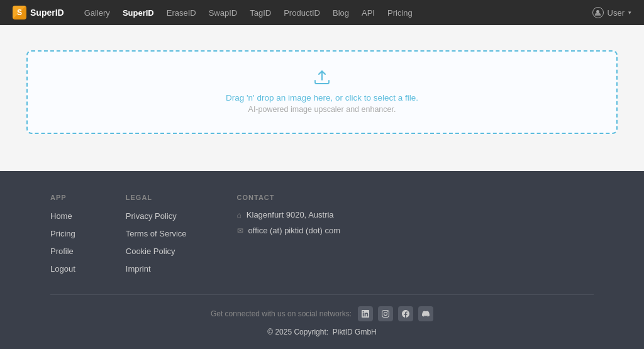 This screenshot has width=644, height=349. What do you see at coordinates (630, 13) in the screenshot?
I see `user-chevron-icon: ▾` at bounding box center [630, 13].